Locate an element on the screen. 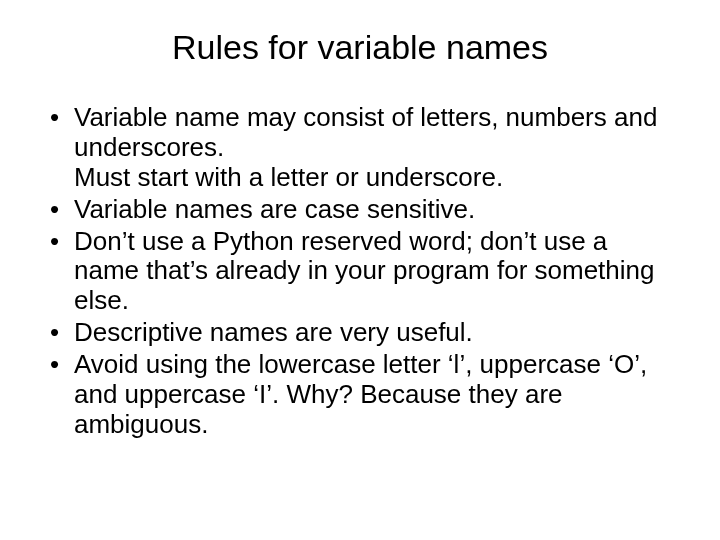 The height and width of the screenshot is (540, 720). bullet-text: Avoid using the lowercase letter ‘l’, up… is located at coordinates (375, 395).